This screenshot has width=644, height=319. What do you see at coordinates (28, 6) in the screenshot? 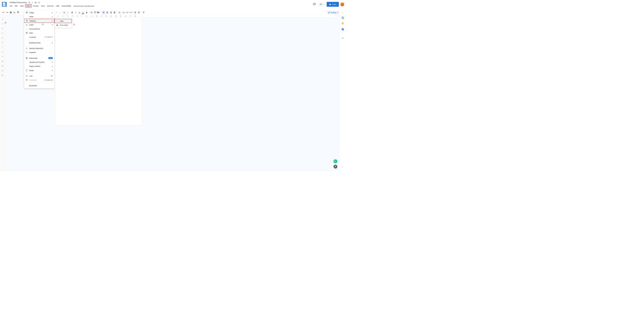
I see `menu-insert: Insert` at bounding box center [28, 6].